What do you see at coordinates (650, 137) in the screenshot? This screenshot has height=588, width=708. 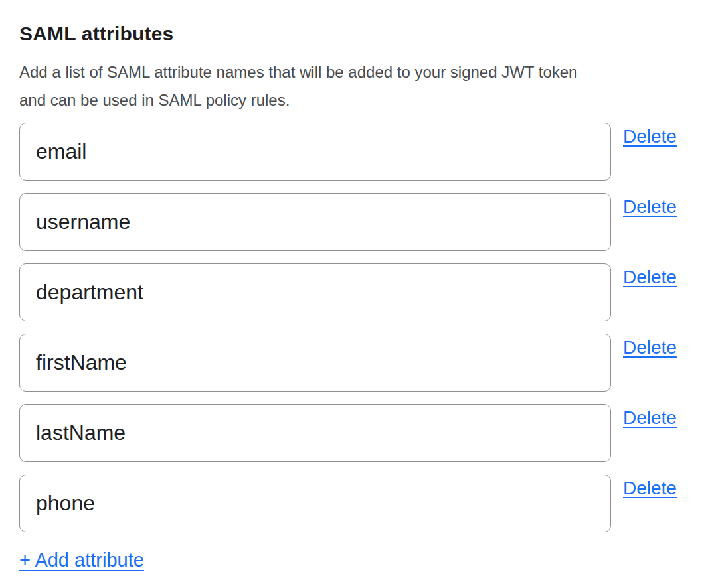 I see `delete-link-email: Delete` at bounding box center [650, 137].